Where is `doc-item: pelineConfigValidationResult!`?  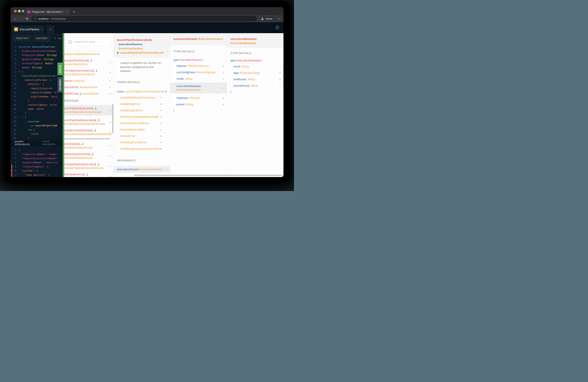 doc-item: pelineConfigValidationResult! is located at coordinates (89, 54).